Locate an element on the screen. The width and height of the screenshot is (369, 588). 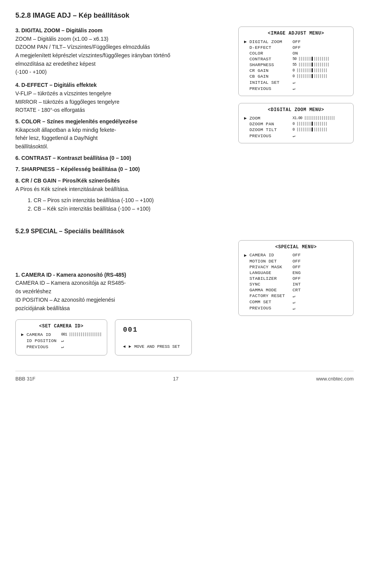
dzoom-row-pan: DZOOM PAN 0 ||||||||▌||||||| is located at coordinates (296, 124).